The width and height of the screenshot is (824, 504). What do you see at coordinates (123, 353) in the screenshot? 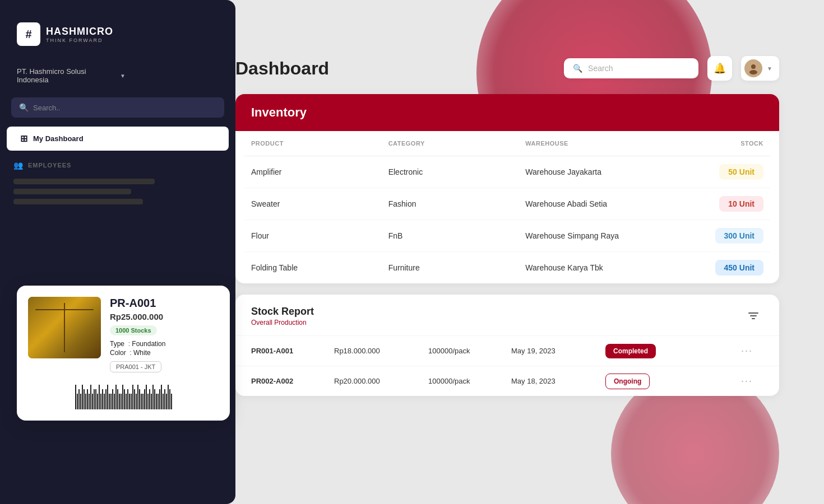
I see `product-card: PR-A001 Rp25.000.000 1000 Stocks Type : …` at bounding box center [123, 353].